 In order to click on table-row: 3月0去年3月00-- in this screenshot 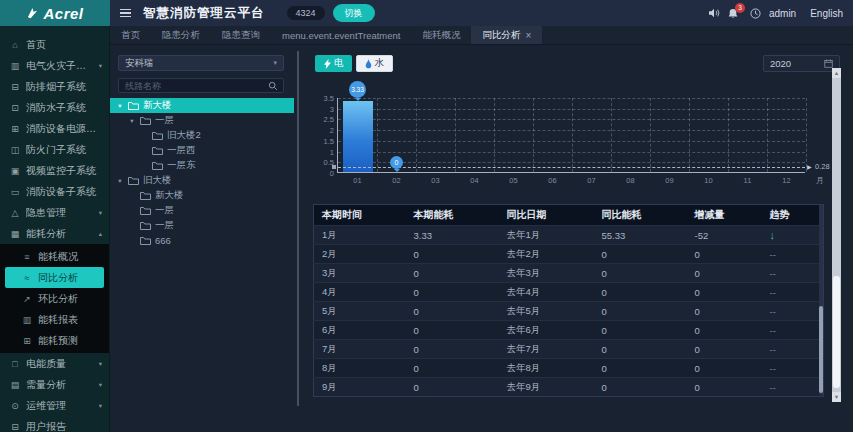, I will do `click(569, 274)`.